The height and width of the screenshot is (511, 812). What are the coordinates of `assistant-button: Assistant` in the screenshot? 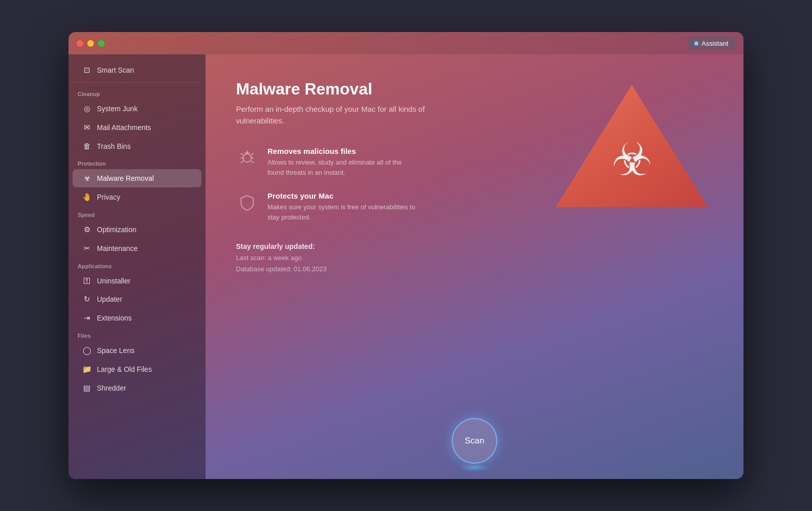 It's located at (712, 44).